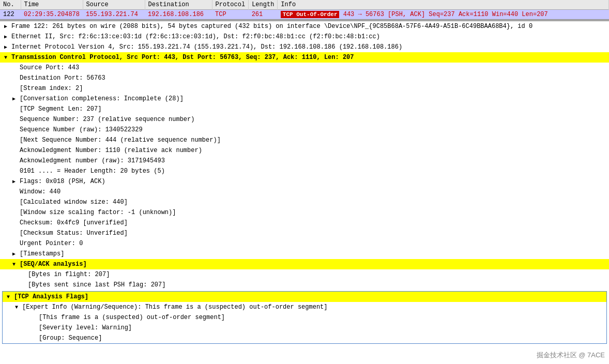  What do you see at coordinates (263, 5) in the screenshot?
I see `col-header-length: Length` at bounding box center [263, 5].